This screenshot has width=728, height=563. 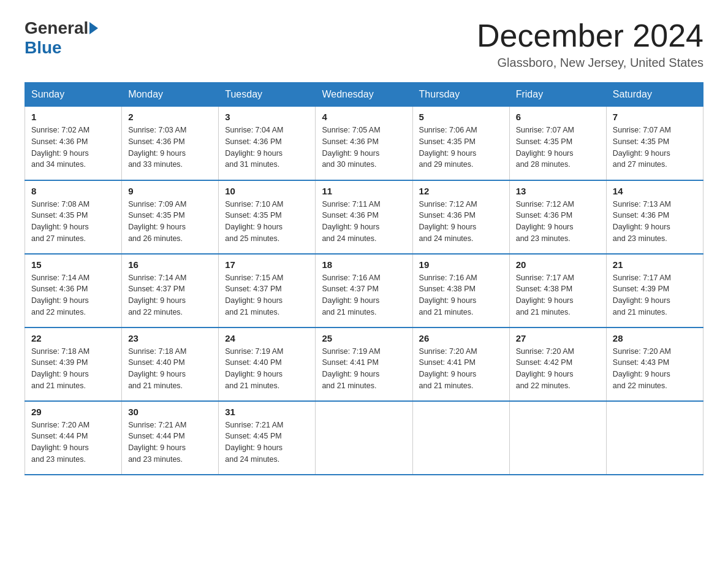 I want to click on calendar-week-row: 29 Sunrise: 7:20 AMSunset: 4:44 PMDaylig…, so click(x=364, y=438).